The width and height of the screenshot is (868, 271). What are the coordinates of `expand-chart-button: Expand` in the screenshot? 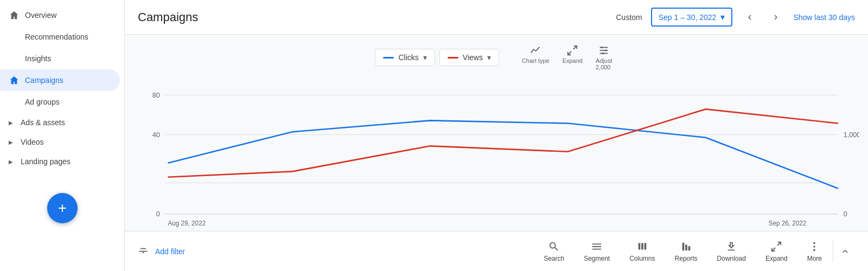 It's located at (573, 57).